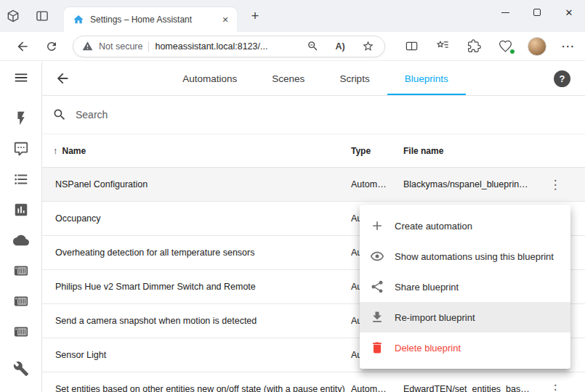  Describe the element at coordinates (42, 16) in the screenshot. I see `vertical-tabs-icon` at that location.